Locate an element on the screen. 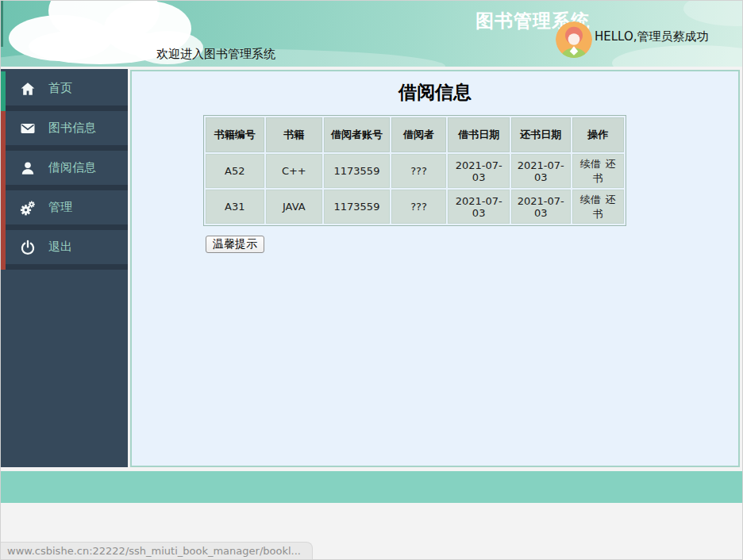  table-row: A31 JAVA 1173559 ??? 2021-07-03 2021-07-… is located at coordinates (414, 206).